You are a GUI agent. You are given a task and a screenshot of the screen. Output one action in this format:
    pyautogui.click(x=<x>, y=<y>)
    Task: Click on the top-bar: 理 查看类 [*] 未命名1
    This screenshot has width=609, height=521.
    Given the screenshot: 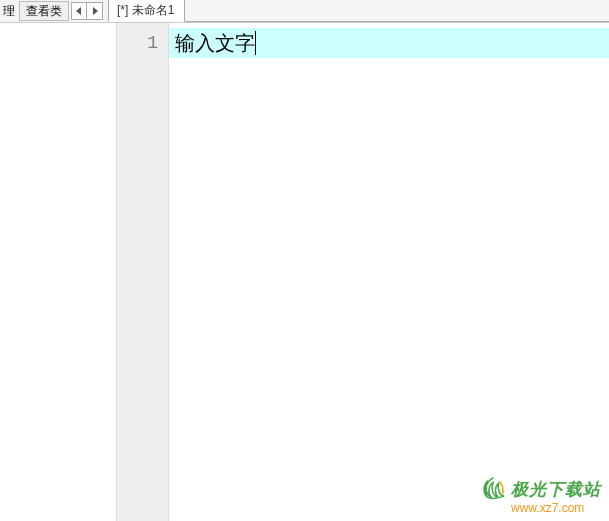 What is the action you would take?
    pyautogui.click(x=304, y=12)
    